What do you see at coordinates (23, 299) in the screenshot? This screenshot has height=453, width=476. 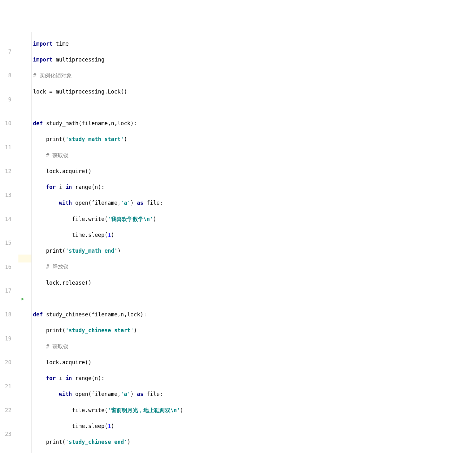 I see `run-icon: ▶` at bounding box center [23, 299].